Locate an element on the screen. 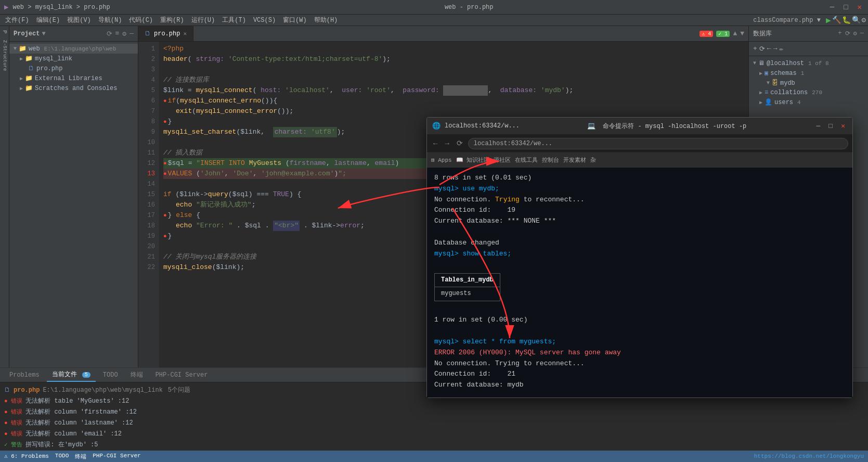 Image resolution: width=868 pixels, height=462 pixels. db-refresh-icon: ⟳ is located at coordinates (848, 33).